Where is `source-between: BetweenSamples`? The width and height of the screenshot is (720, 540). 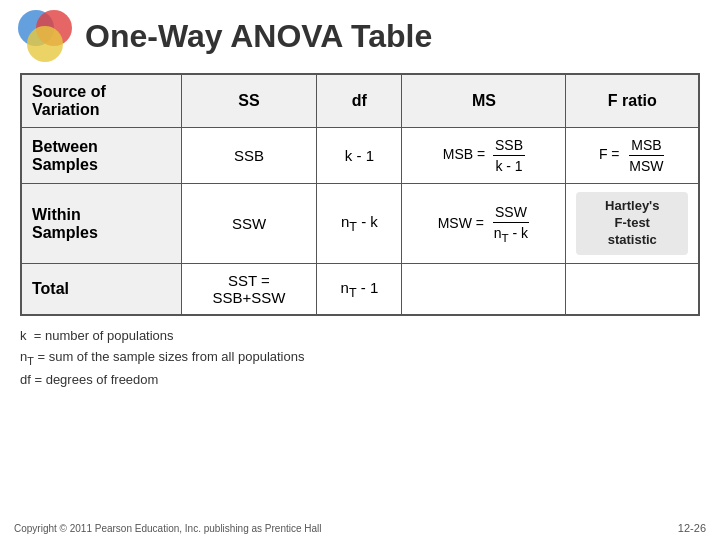
source-between: BetweenSamples is located at coordinates (101, 156).